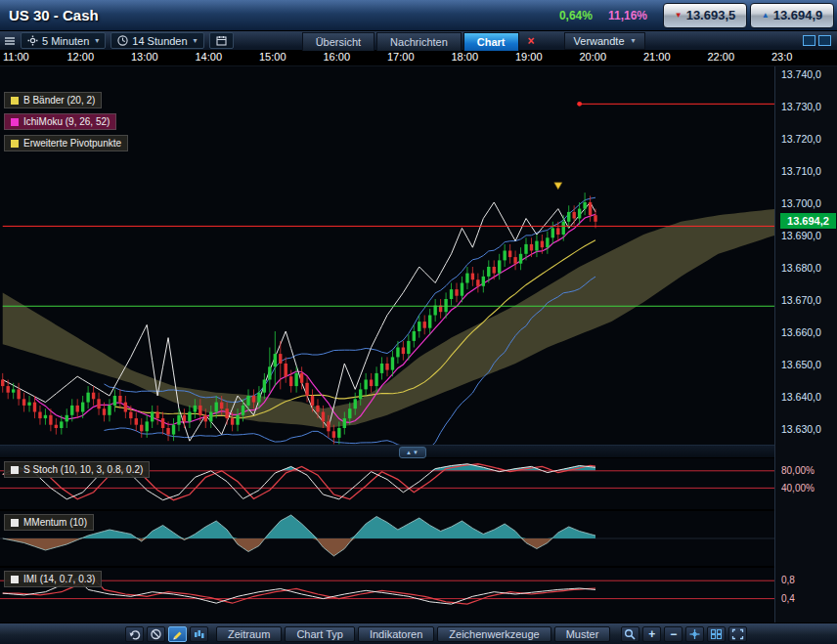  What do you see at coordinates (558, 186) in the screenshot?
I see `alert-marker` at bounding box center [558, 186].